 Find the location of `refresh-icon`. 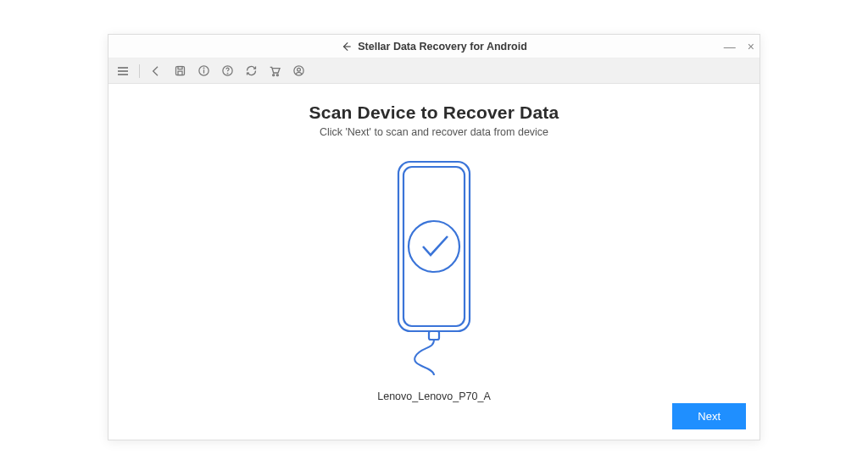

refresh-icon is located at coordinates (251, 71).